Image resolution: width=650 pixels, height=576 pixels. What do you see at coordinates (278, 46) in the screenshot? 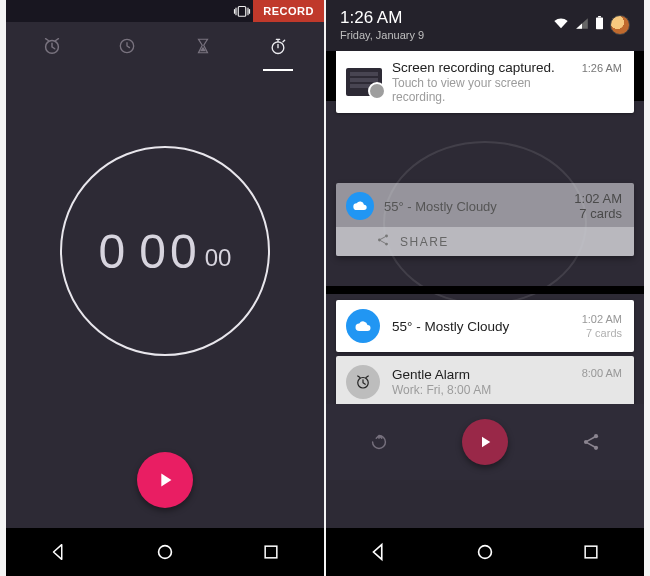
I see `tab-stopwatch` at bounding box center [278, 46].